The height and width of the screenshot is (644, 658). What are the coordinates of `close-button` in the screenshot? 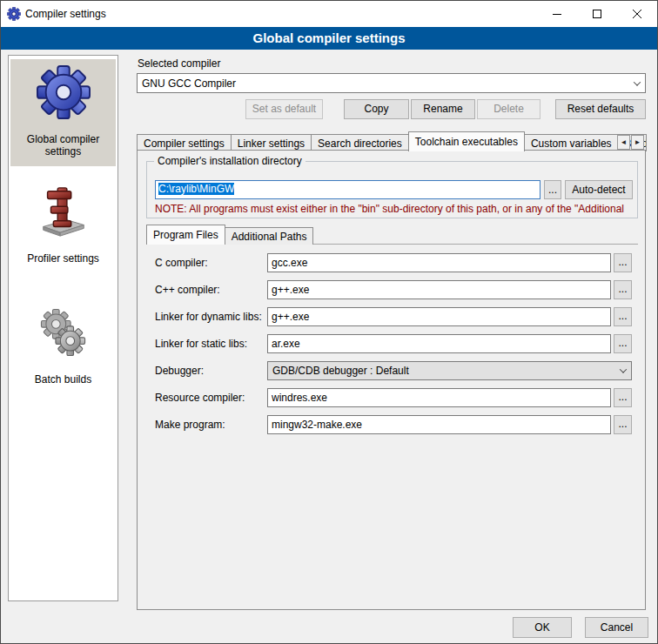 It's located at (637, 14).